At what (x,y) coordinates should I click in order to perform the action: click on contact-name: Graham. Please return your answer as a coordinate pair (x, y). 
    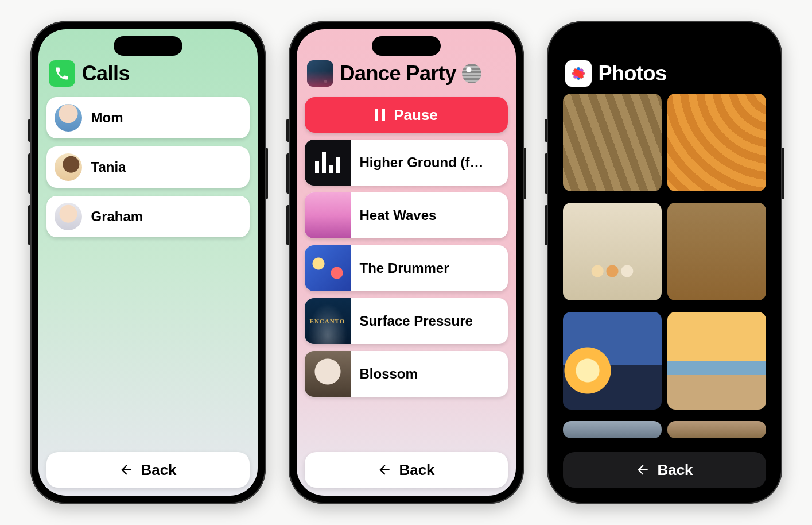
    Looking at the image, I should click on (117, 217).